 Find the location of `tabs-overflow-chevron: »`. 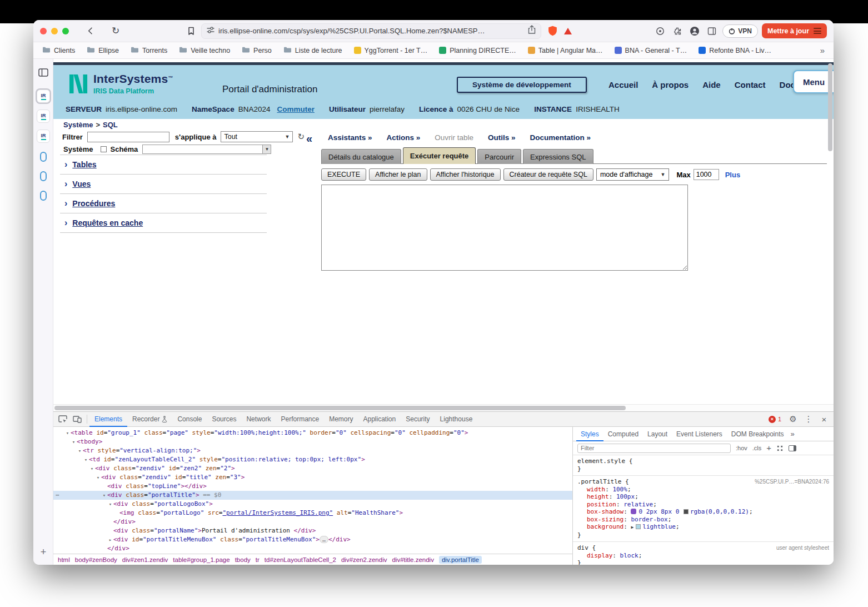

tabs-overflow-chevron: » is located at coordinates (792, 434).